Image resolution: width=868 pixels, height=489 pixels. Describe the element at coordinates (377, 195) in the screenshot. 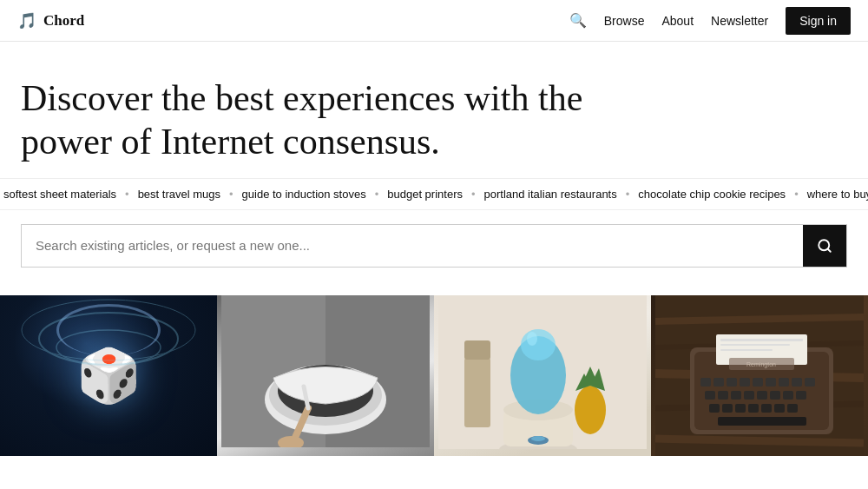

I see `tag-sep-3: •` at that location.